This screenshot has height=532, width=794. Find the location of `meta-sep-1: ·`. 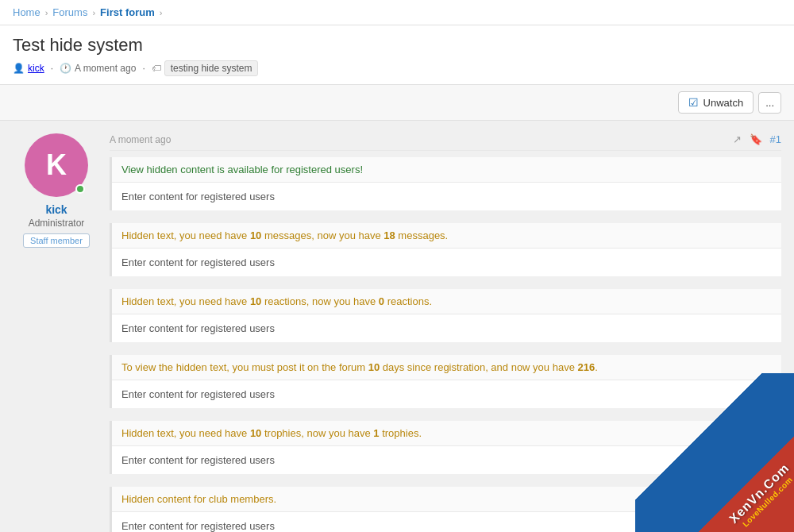

meta-sep-1: · is located at coordinates (52, 68).